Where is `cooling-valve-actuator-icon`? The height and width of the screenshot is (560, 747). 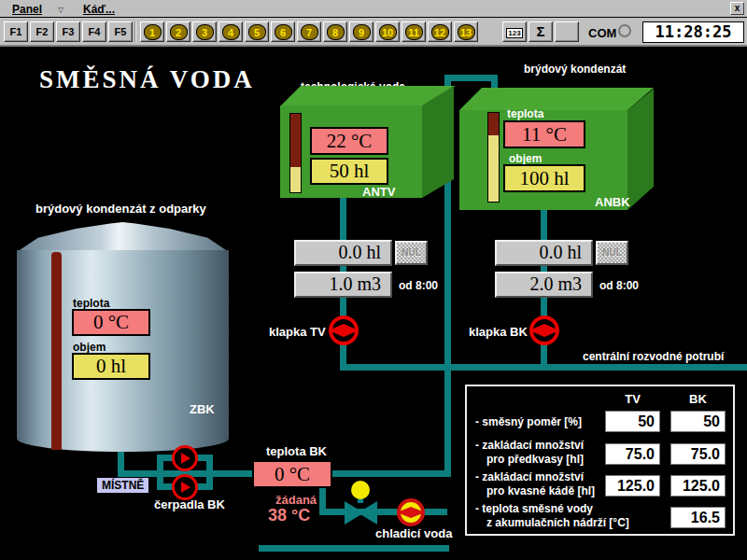
cooling-valve-actuator-icon is located at coordinates (360, 490).